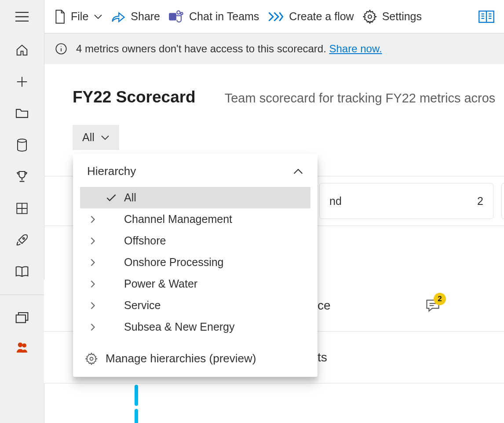 The width and height of the screenshot is (504, 423). I want to click on info-icon, so click(61, 49).